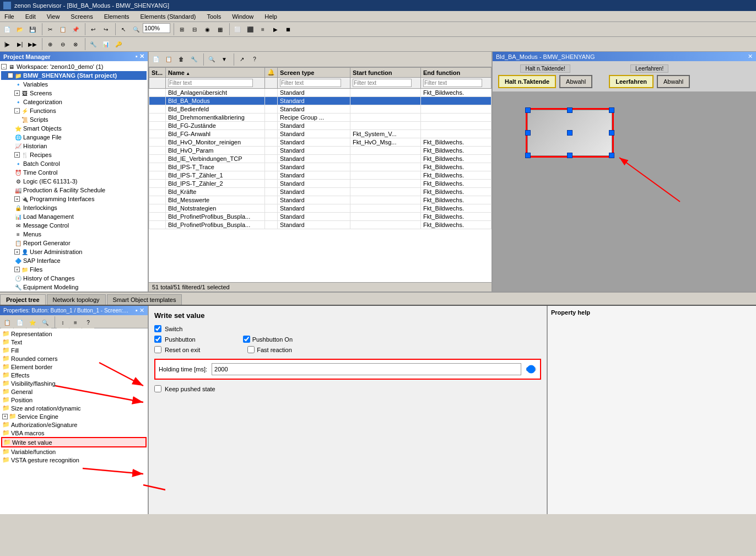 Image resolution: width=756 pixels, height=556 pixels. Describe the element at coordinates (63, 322) in the screenshot. I see `prop-tb5: ↕` at that location.